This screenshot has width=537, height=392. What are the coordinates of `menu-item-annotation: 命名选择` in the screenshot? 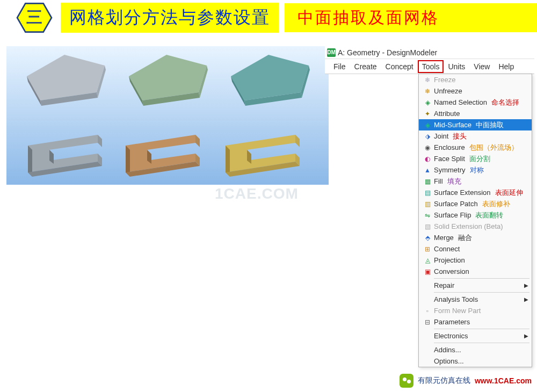 It's located at (505, 103).